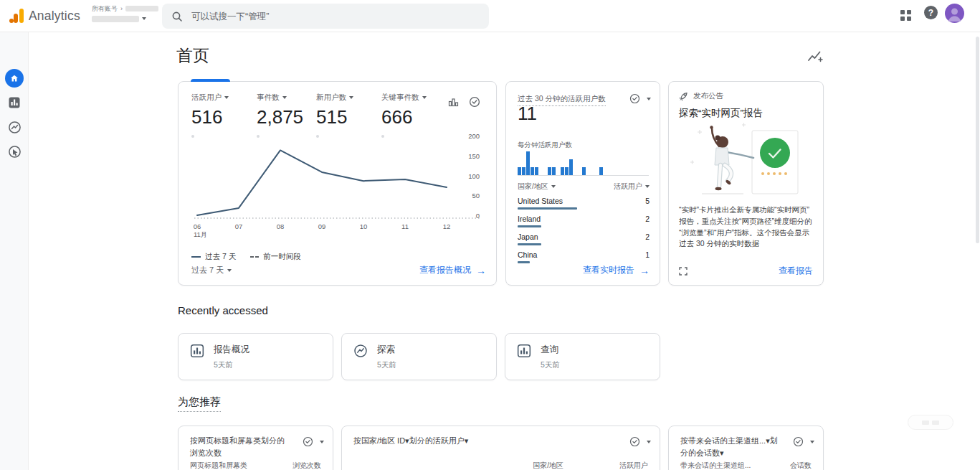 This screenshot has width=980, height=470. I want to click on realtime-table-header: 国家/地区 活跃用户, so click(584, 187).